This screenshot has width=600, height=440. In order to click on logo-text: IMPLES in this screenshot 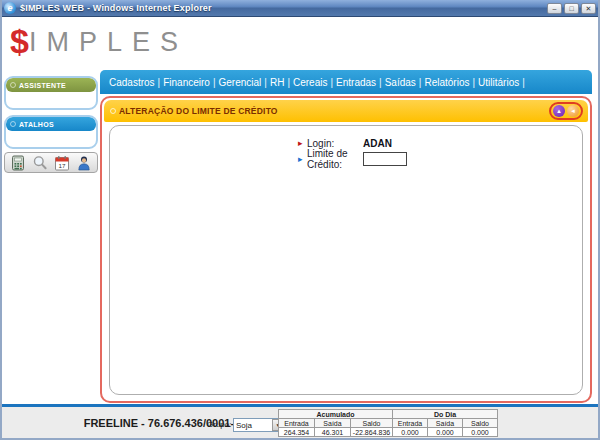, I will do `click(108, 42)`.